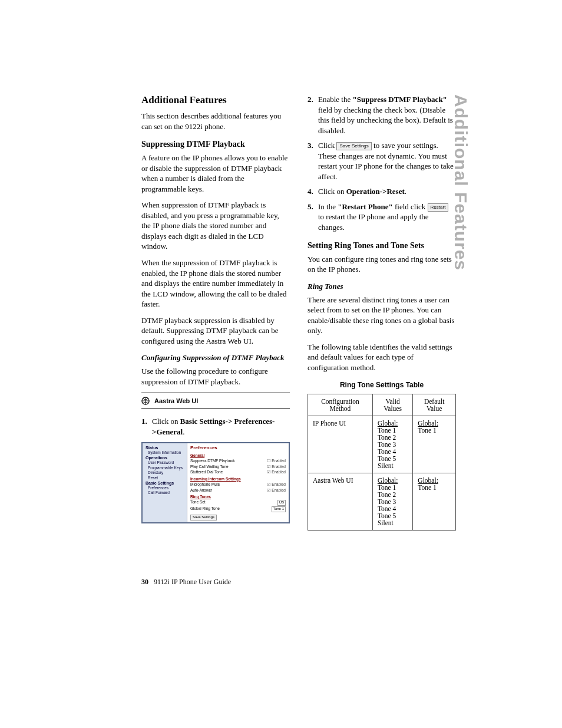 The image size is (562, 728). Describe the element at coordinates (238, 497) in the screenshot. I see `screenshot-group: Ring Tones` at that location.